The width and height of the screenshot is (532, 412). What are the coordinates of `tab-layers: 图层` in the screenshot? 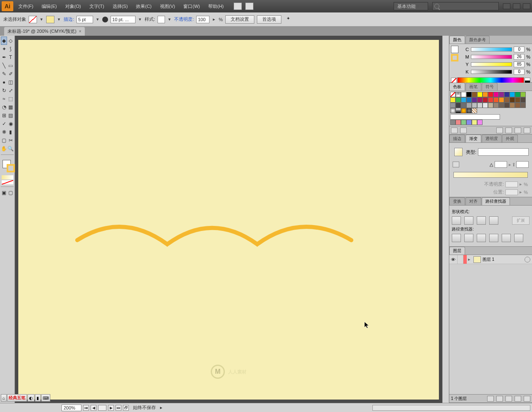 It's located at (457, 251).